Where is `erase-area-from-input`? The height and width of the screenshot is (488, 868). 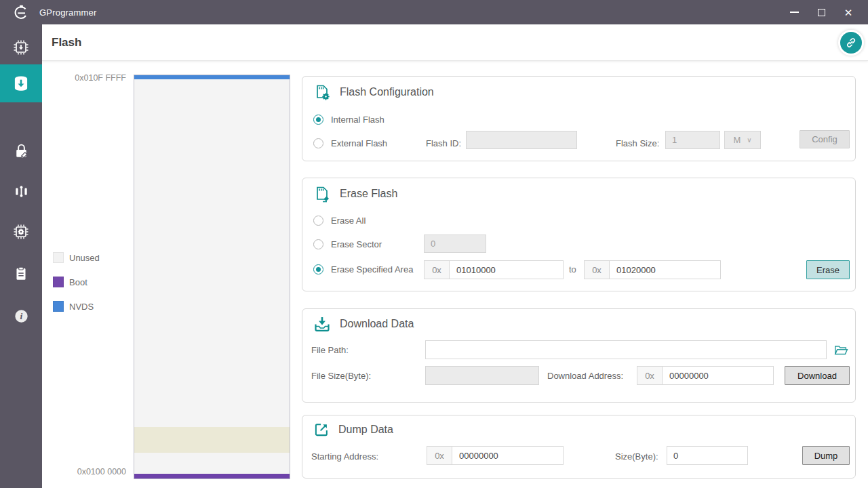
erase-area-from-input is located at coordinates (506, 270).